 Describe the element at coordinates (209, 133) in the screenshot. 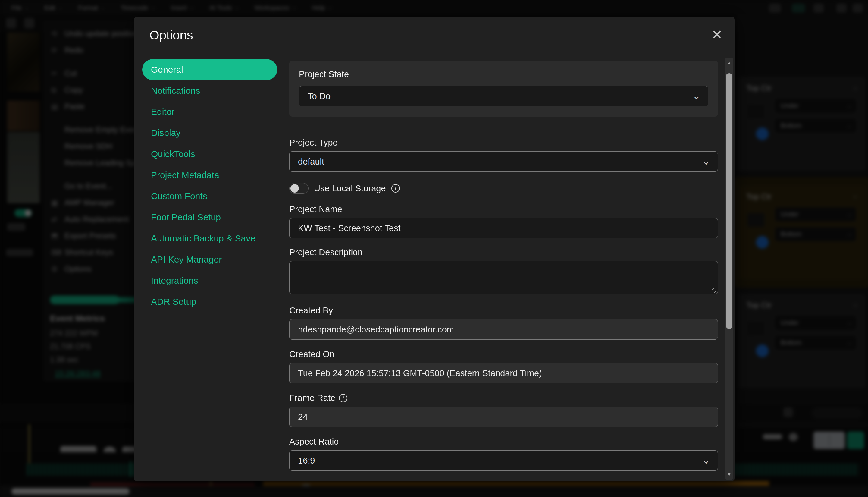

I see `options-tab: Display` at that location.